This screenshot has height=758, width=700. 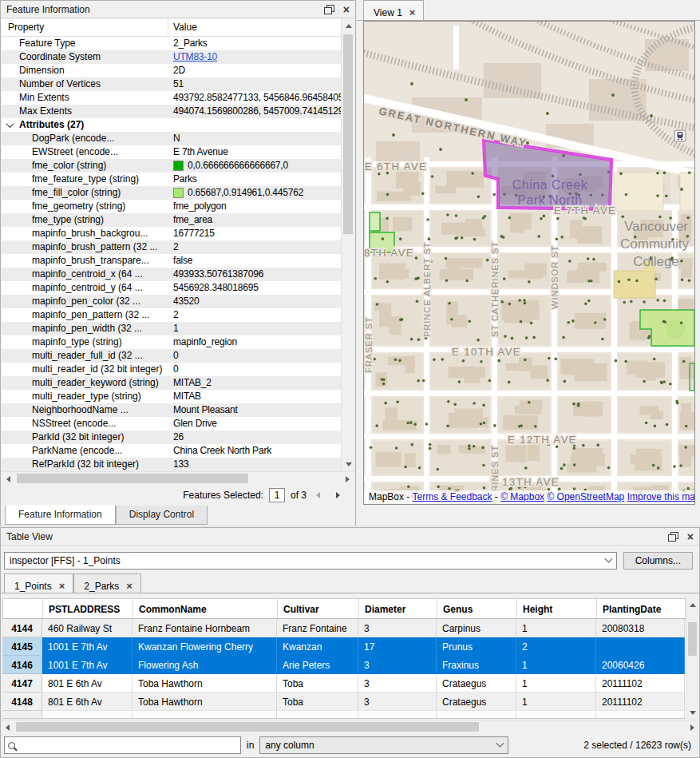 What do you see at coordinates (345, 628) in the screenshot?
I see `table-row: 4144460 Railway StFranz Fontaine Hornbea…` at bounding box center [345, 628].